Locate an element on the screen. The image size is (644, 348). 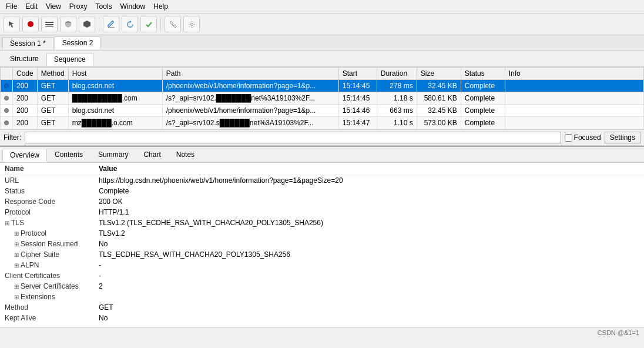
focused-checkbox is located at coordinates (569, 138).